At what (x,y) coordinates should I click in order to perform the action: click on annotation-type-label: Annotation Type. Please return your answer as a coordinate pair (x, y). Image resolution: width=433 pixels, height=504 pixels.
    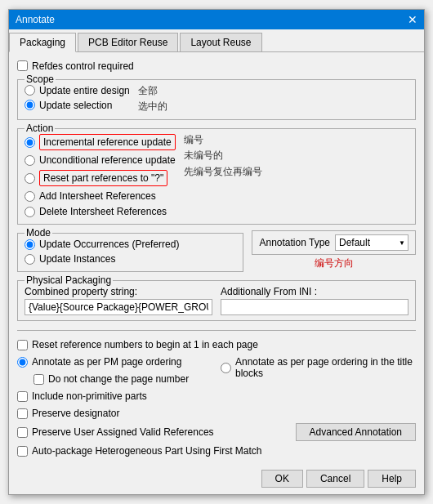
    Looking at the image, I should click on (294, 243).